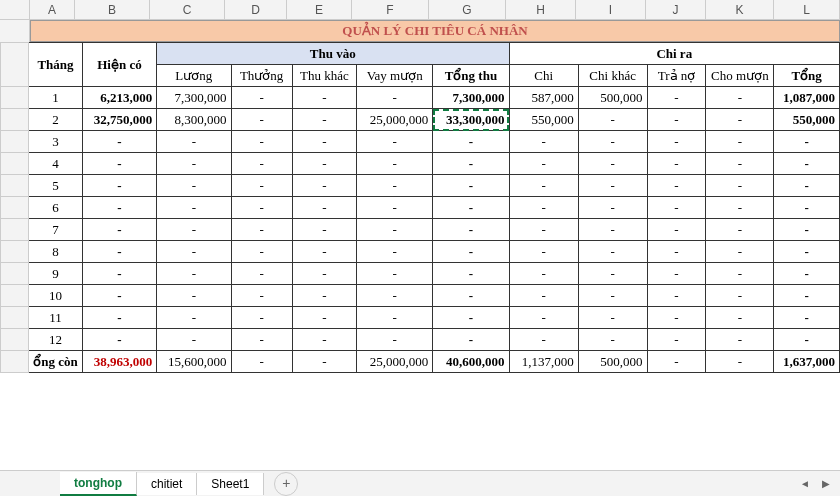 The image size is (840, 500). What do you see at coordinates (119, 120) in the screenshot?
I see `cell: 32,750,000` at bounding box center [119, 120].